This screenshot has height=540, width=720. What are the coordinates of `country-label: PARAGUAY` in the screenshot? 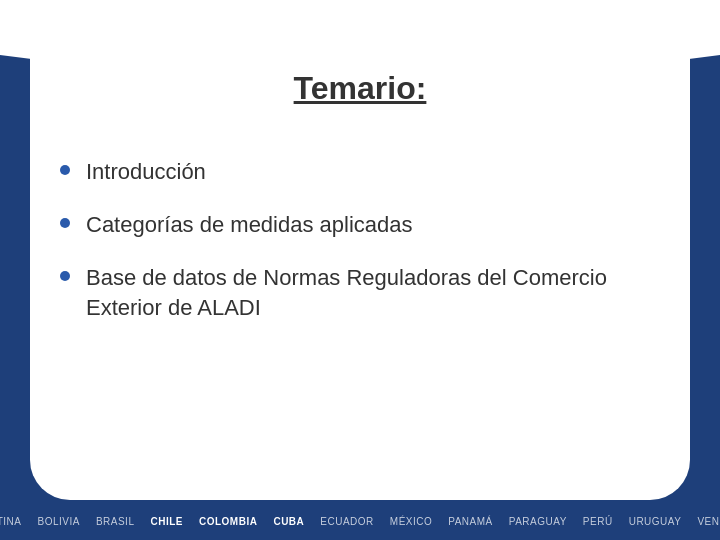 It's located at (538, 522).